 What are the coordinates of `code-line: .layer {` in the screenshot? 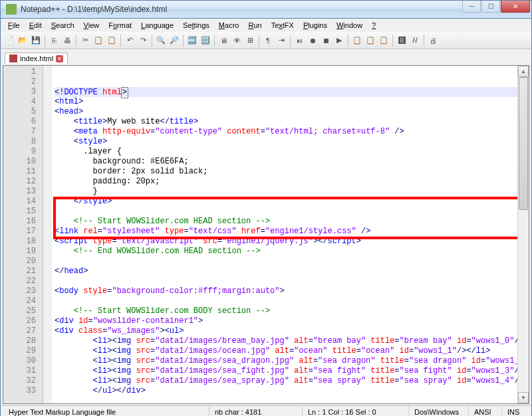 It's located at (286, 152).